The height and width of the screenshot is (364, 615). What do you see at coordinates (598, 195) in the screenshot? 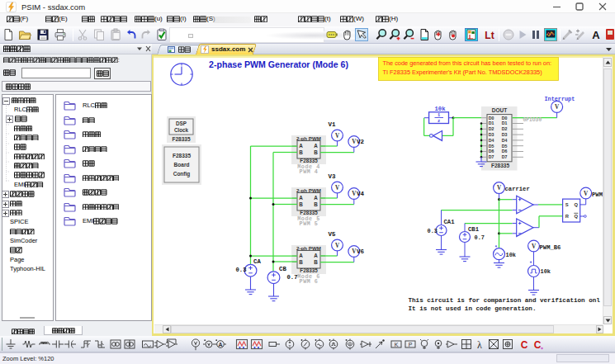
I see `svg-text: PWM` at bounding box center [598, 195].